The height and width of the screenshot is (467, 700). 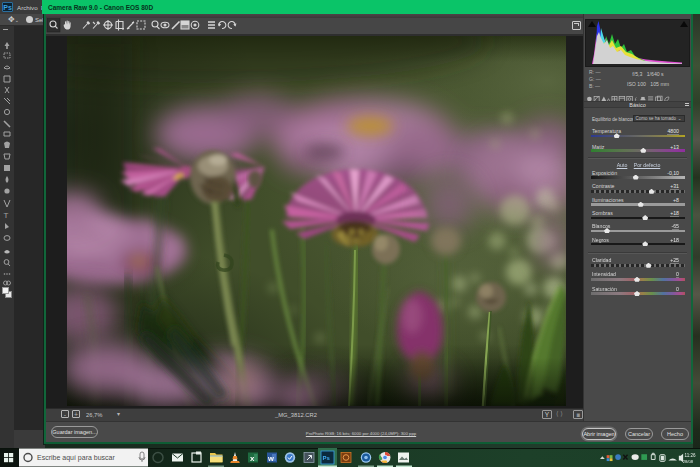 What do you see at coordinates (688, 462) in the screenshot?
I see `svg-text: 28/08` at bounding box center [688, 462].